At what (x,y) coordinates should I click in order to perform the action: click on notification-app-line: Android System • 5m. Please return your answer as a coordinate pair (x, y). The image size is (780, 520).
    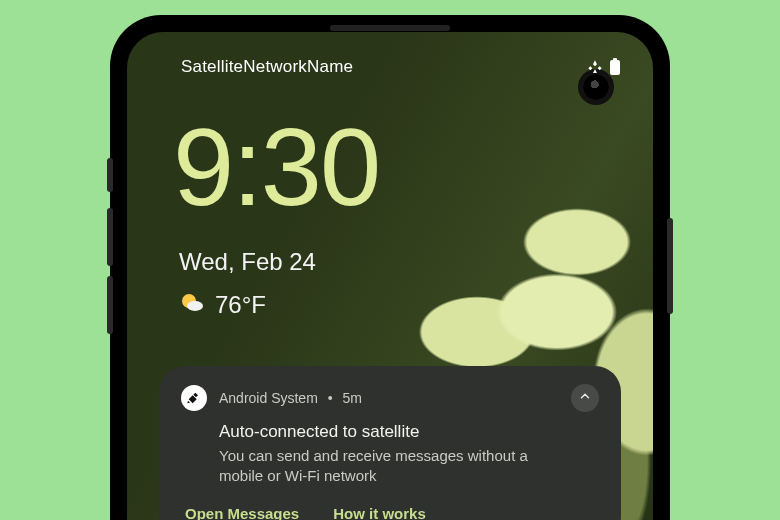
    Looking at the image, I should click on (389, 398).